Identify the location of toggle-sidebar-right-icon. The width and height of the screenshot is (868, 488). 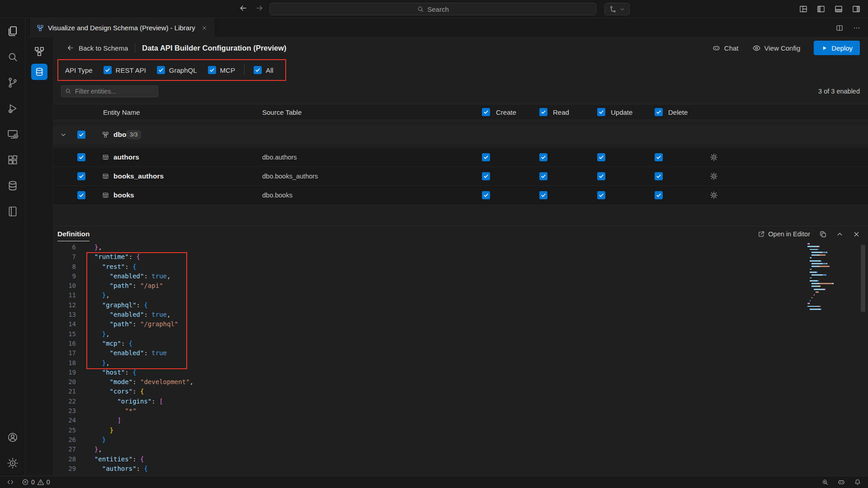
(856, 9).